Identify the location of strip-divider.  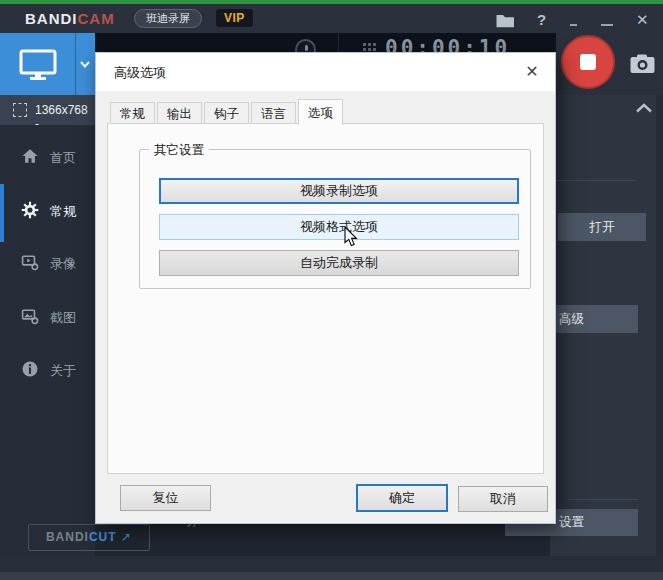
(338, 42).